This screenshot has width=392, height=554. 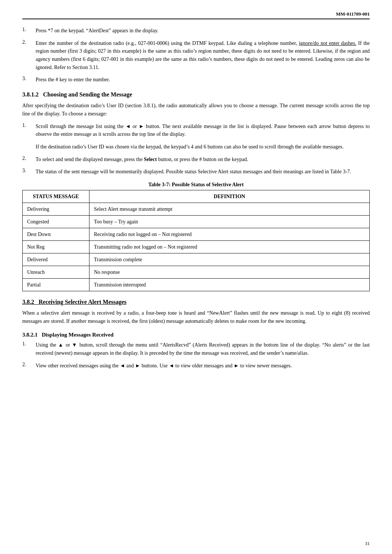 I want to click on step-content-1: Press *7 on the keypad. “AlertDest” appe…, so click(x=203, y=31).